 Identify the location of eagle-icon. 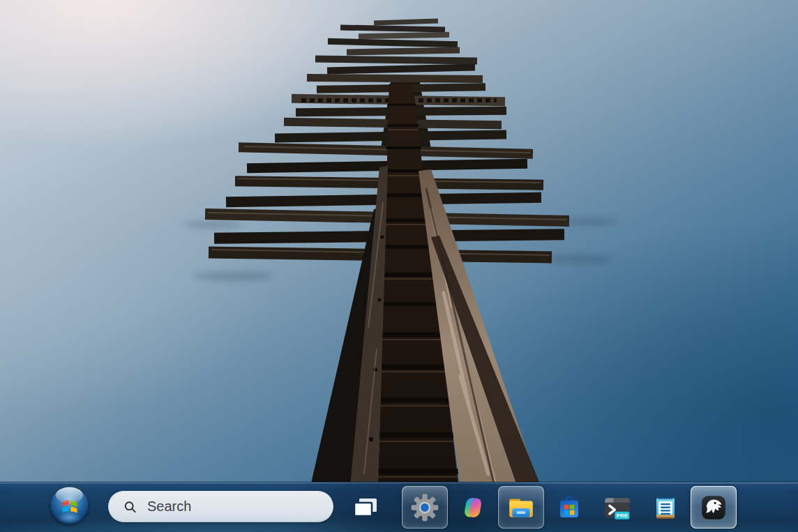
(714, 508).